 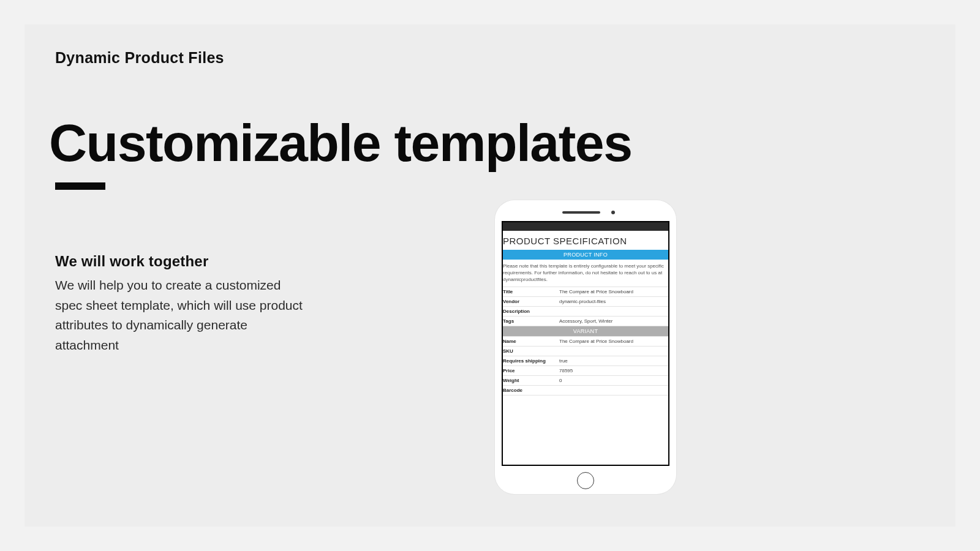 I want to click on table-row: Description, so click(x=586, y=312).